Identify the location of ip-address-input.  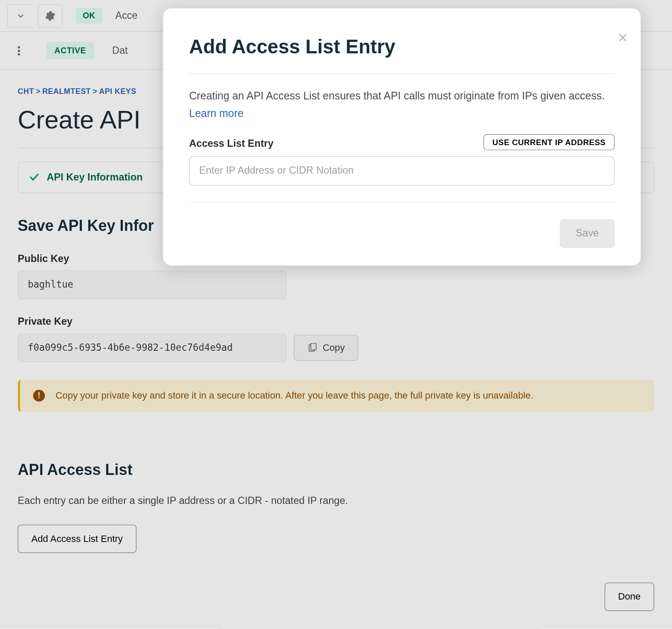
(402, 171).